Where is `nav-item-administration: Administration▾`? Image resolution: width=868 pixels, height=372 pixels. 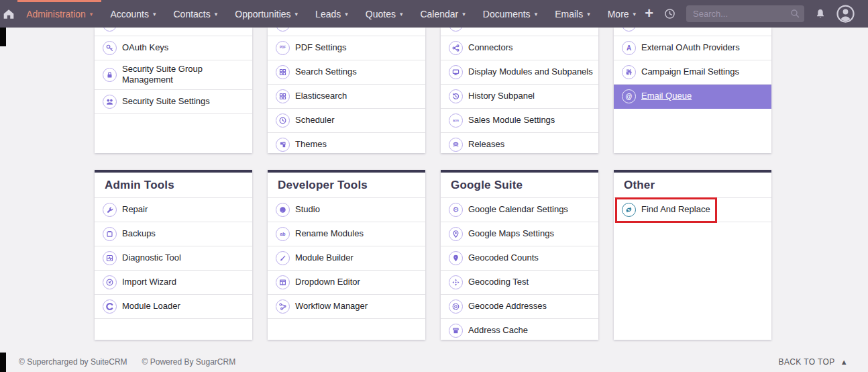 nav-item-administration: Administration▾ is located at coordinates (59, 13).